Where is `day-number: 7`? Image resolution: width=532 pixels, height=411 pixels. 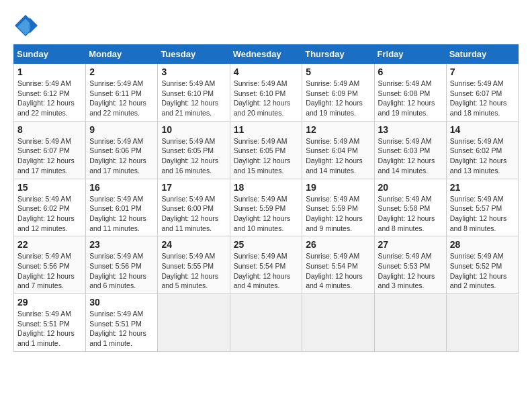
day-number: 7 is located at coordinates (482, 72).